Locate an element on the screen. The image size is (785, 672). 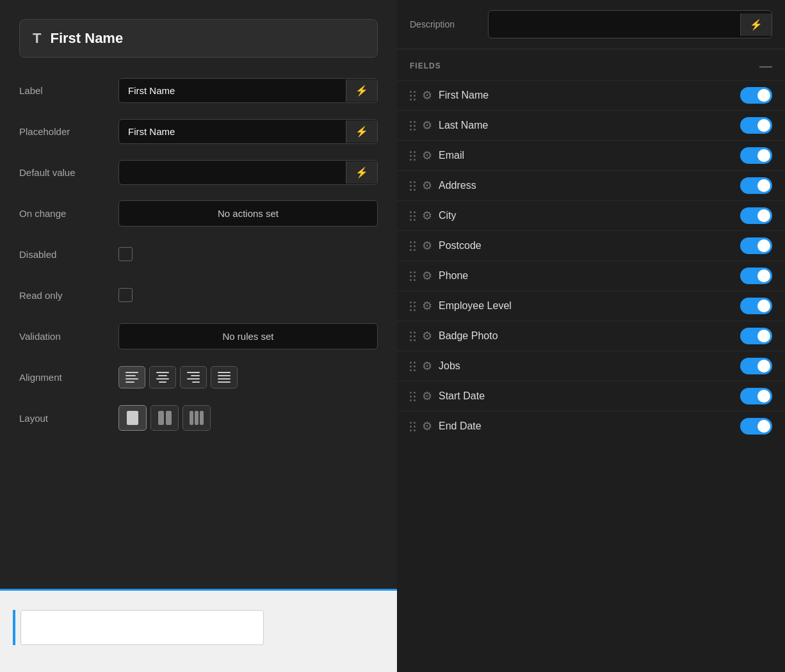
disabled-checkbox is located at coordinates (125, 254).